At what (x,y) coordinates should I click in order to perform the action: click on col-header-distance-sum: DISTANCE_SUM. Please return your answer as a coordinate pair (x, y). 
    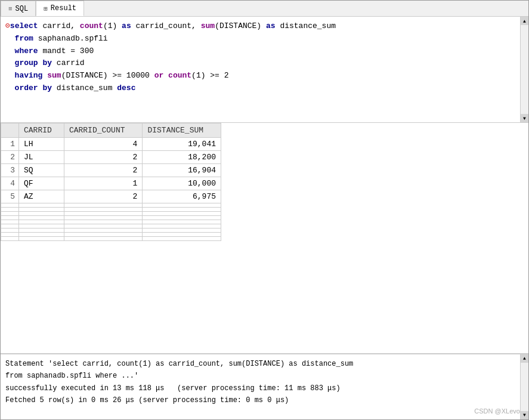
    Looking at the image, I should click on (182, 131).